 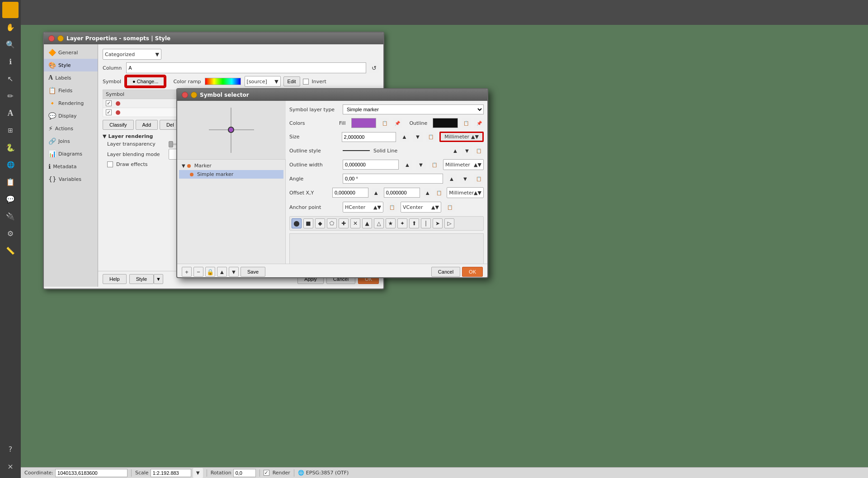 What do you see at coordinates (171, 473) in the screenshot?
I see `scale-input` at bounding box center [171, 473].